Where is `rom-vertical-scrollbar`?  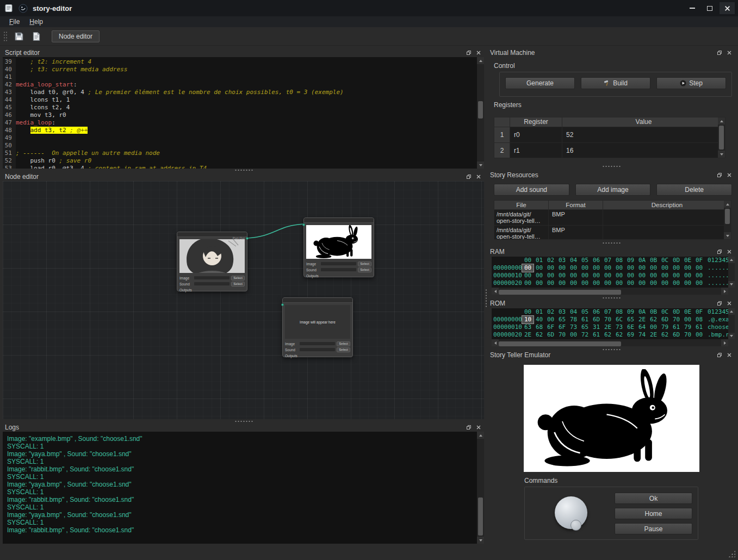
rom-vertical-scrollbar is located at coordinates (731, 324).